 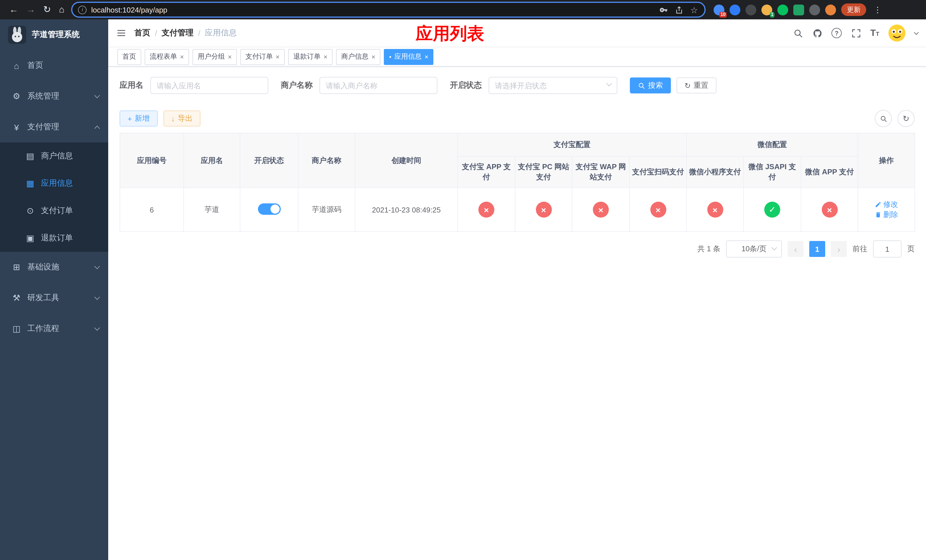 What do you see at coordinates (873, 33) in the screenshot?
I see `font-size-large: T` at bounding box center [873, 33].